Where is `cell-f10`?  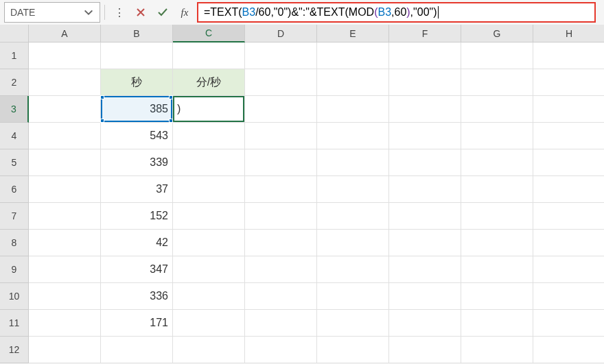 cell-f10 is located at coordinates (426, 296).